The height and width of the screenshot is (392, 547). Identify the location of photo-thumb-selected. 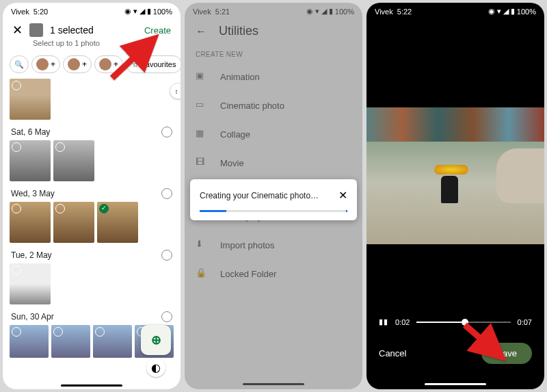
(118, 222).